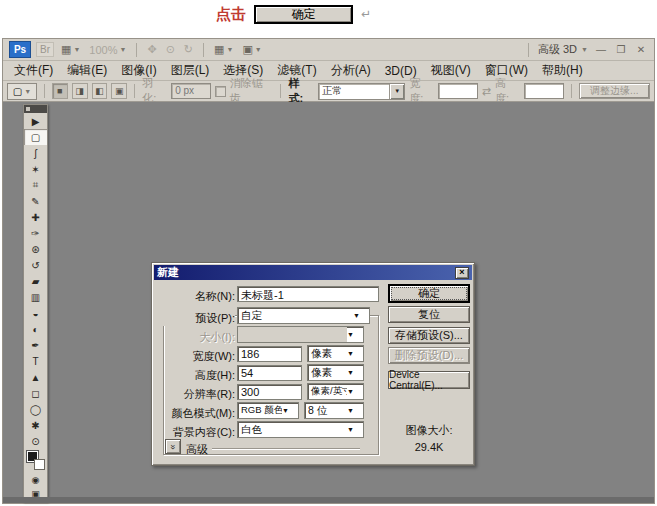  I want to click on add-to-selection-button: ◨, so click(80, 91).